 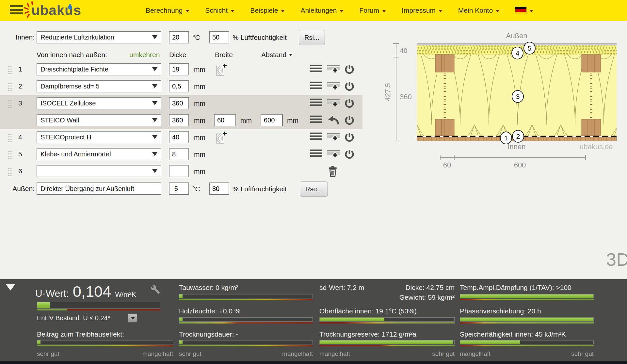 I want to click on wrench-icon, so click(x=155, y=290).